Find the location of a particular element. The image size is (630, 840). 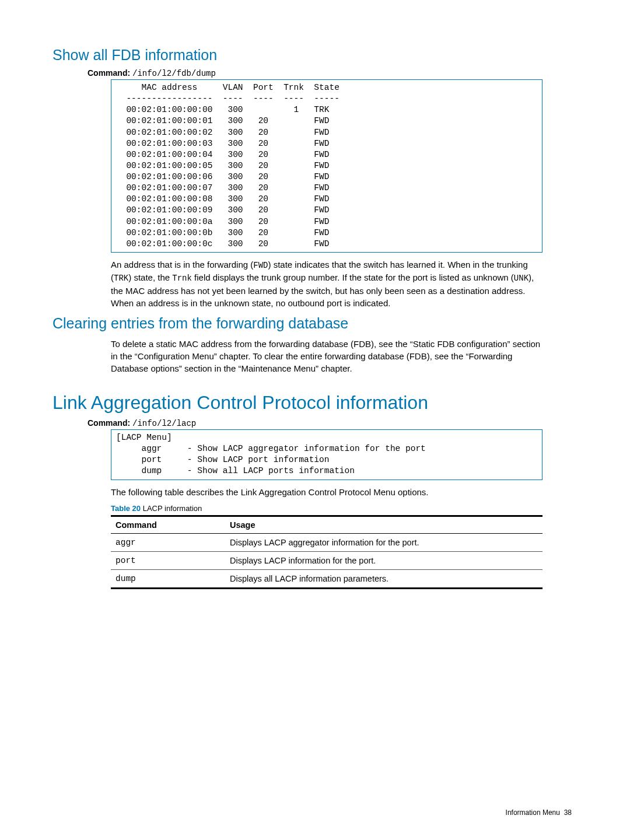

command-text: /info/l2/lacp is located at coordinates (164, 424).